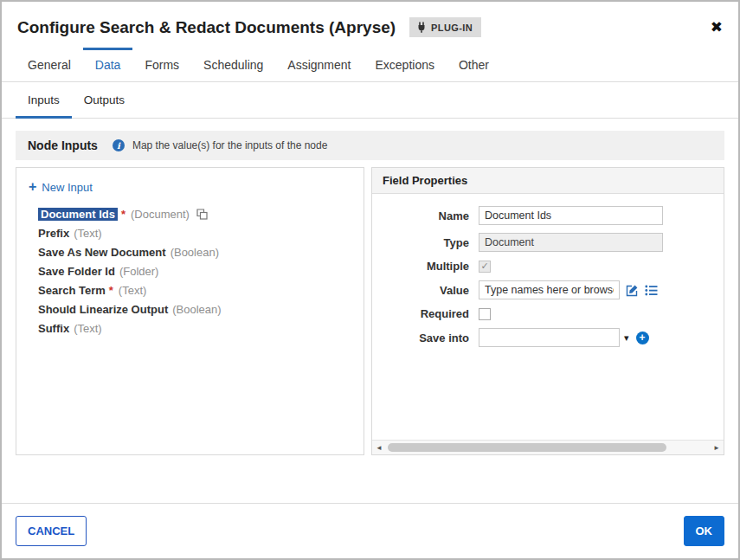  What do you see at coordinates (527, 447) in the screenshot?
I see `scrollbar-thumb` at bounding box center [527, 447].